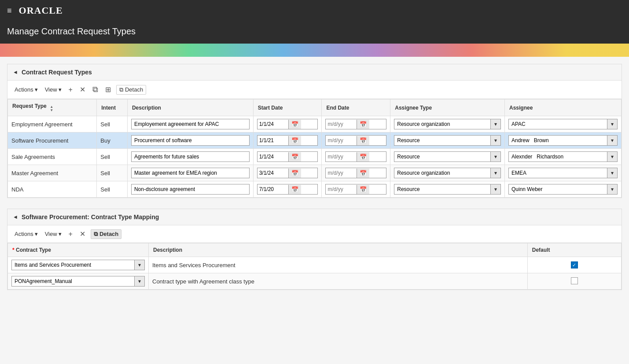 Image resolution: width=629 pixels, height=364 pixels. I want to click on add-row2-button: +, so click(70, 234).